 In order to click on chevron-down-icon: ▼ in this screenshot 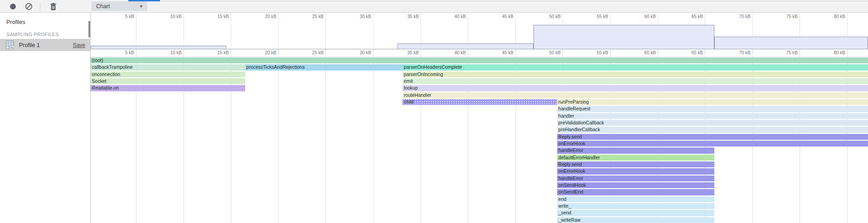, I will do `click(143, 6)`.